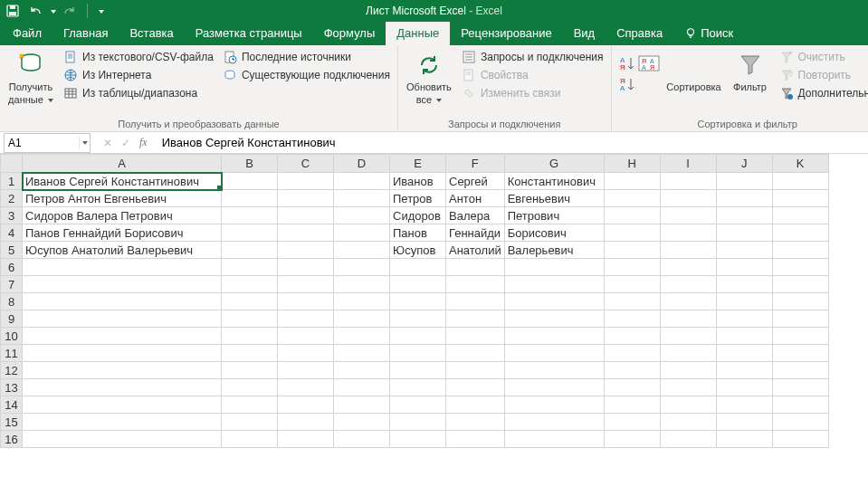 This screenshot has width=868, height=496. I want to click on name-box-dropdown-icon, so click(84, 143).